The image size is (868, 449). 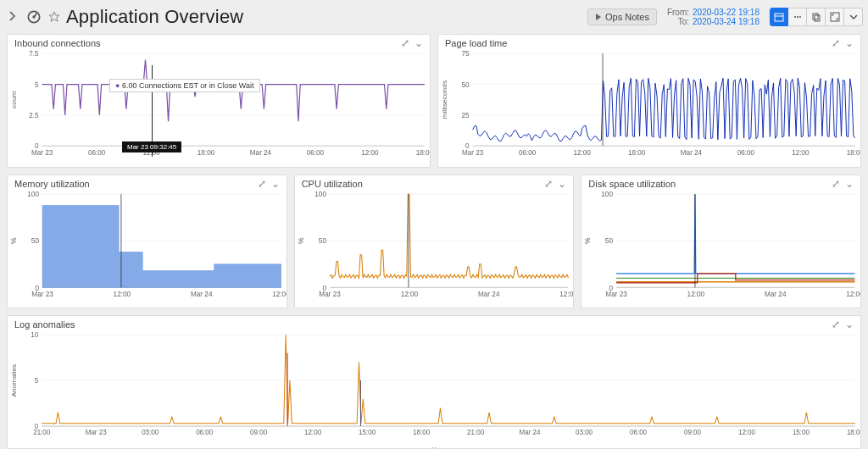 What do you see at coordinates (444, 100) in the screenshot?
I see `svg-text: milliseconds` at bounding box center [444, 100].